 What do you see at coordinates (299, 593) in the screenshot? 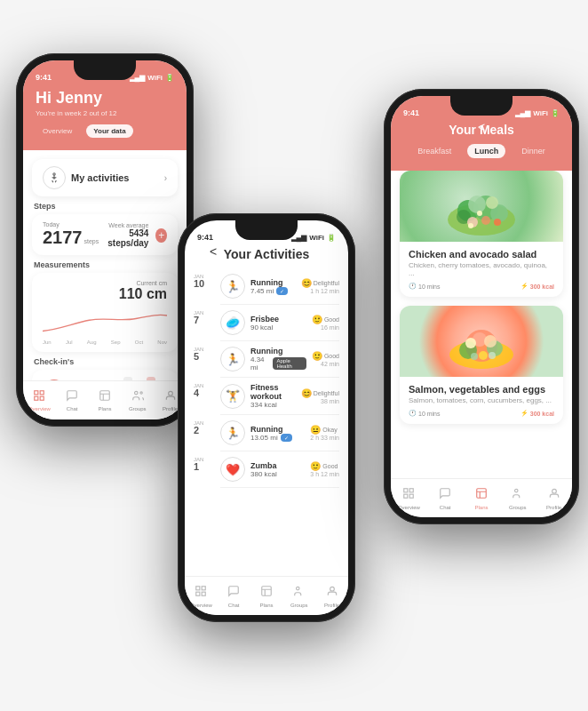
I see `p2-groups-icon` at bounding box center [299, 593].